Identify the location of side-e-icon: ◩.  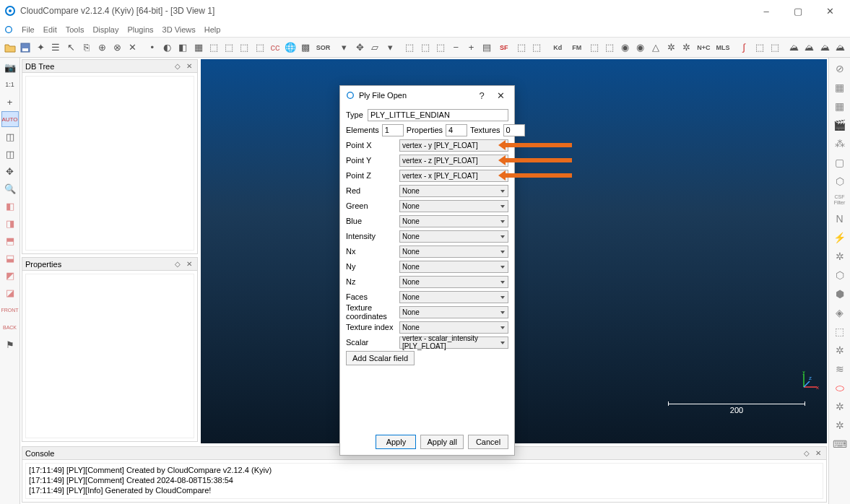
(10, 275).